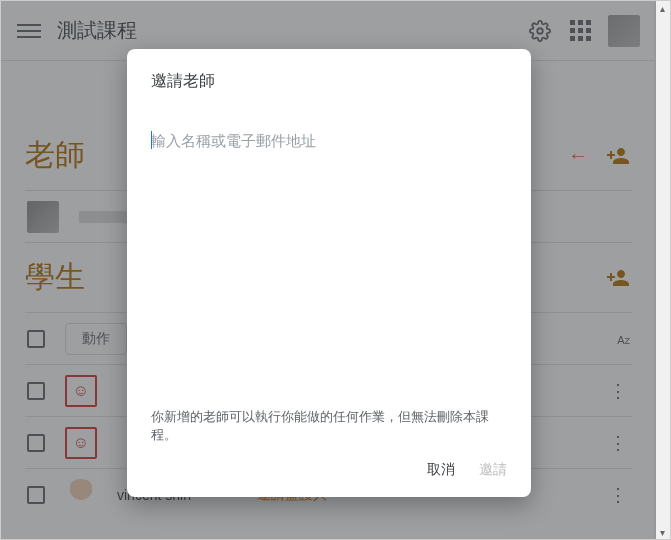  I want to click on outer-scrollbar: ▴ ▾, so click(662, 270).